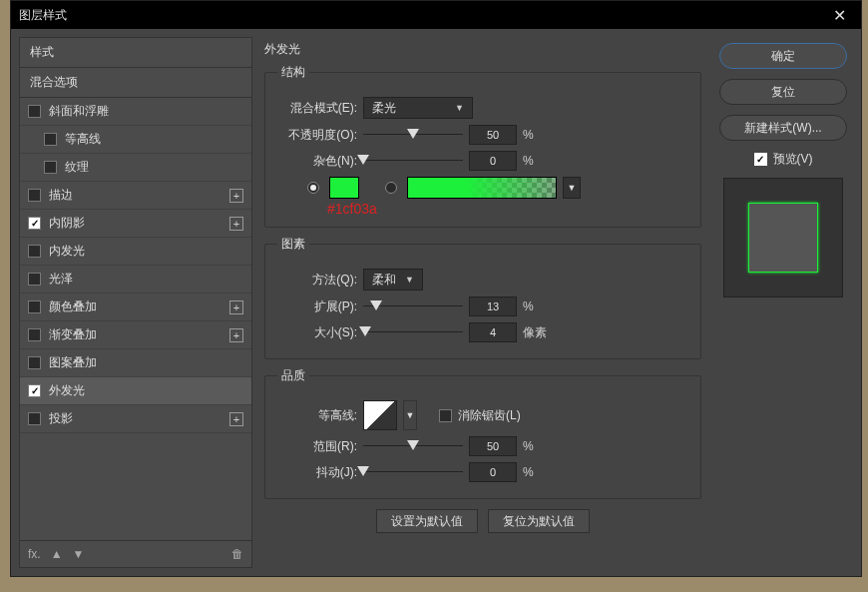  Describe the element at coordinates (136, 335) in the screenshot. I see `sidebar-item: 渐变叠加+` at that location.